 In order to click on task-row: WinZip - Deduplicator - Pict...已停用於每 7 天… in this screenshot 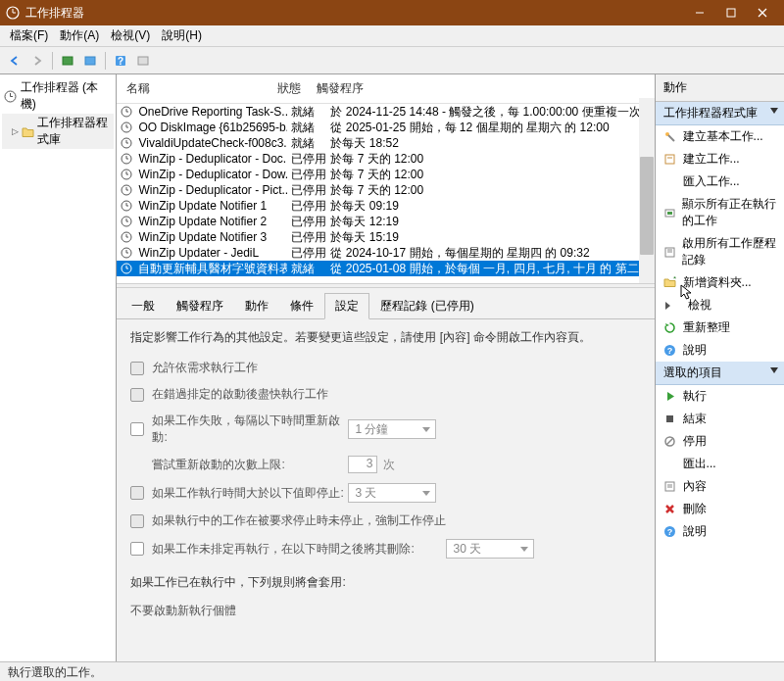, I will do `click(385, 190)`.